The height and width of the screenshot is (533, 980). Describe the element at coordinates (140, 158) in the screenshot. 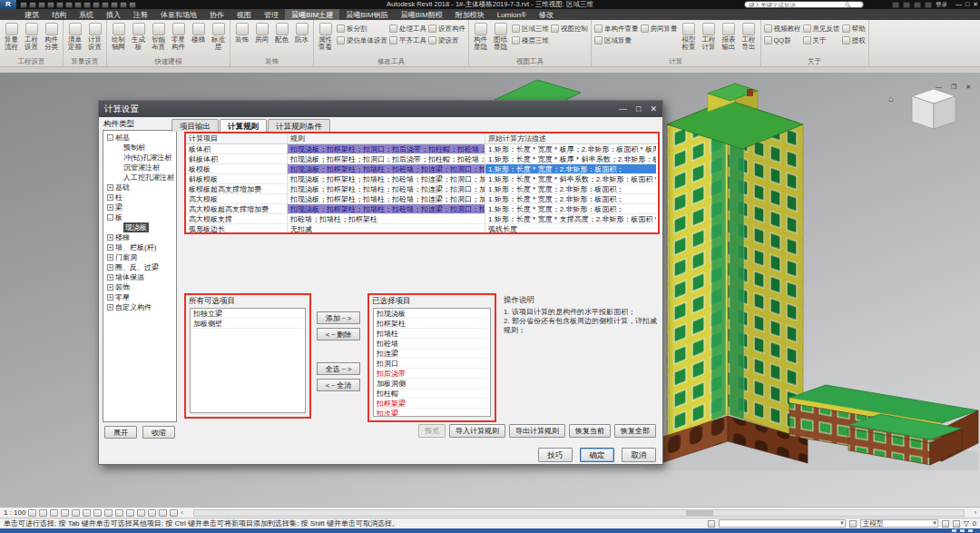

I see `tree-item-冲(钻)孔灌注桩: 冲(钻)孔灌注桩` at that location.